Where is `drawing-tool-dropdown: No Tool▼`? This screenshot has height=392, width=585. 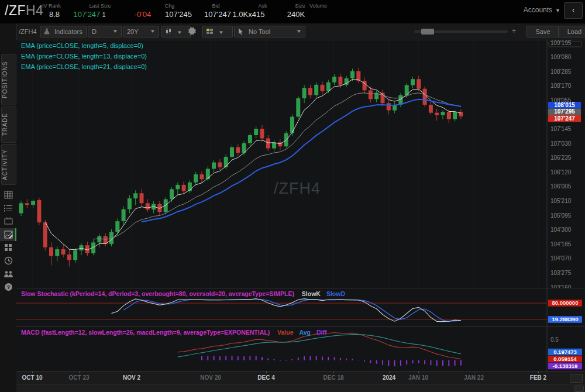
drawing-tool-dropdown: No Tool▼ is located at coordinates (270, 32).